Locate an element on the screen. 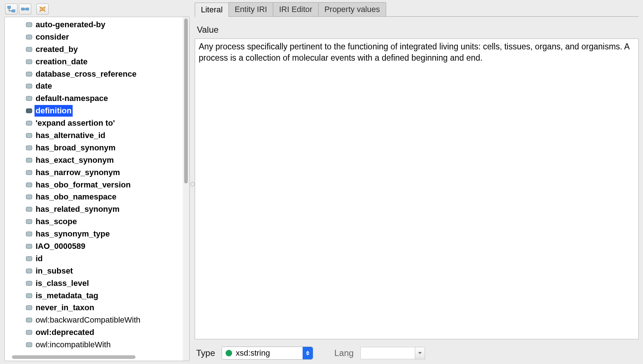  tree-item: has_scope is located at coordinates (94, 222).